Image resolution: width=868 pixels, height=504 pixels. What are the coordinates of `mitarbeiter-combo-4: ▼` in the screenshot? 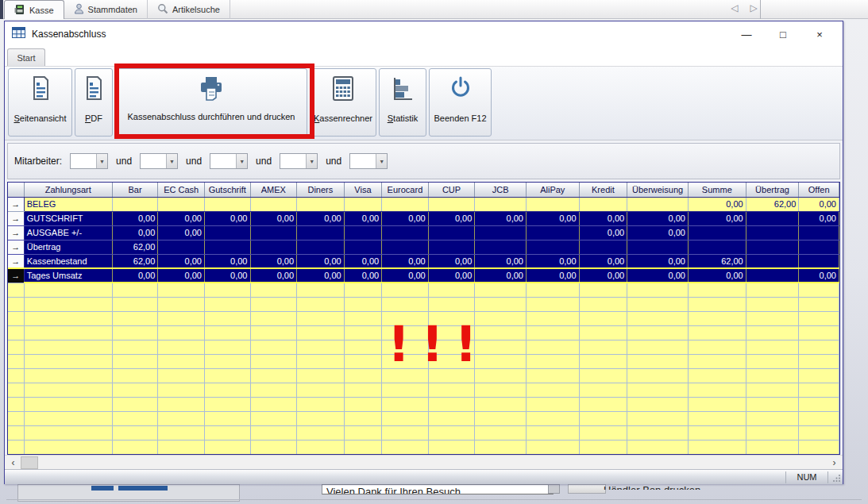 It's located at (299, 161).